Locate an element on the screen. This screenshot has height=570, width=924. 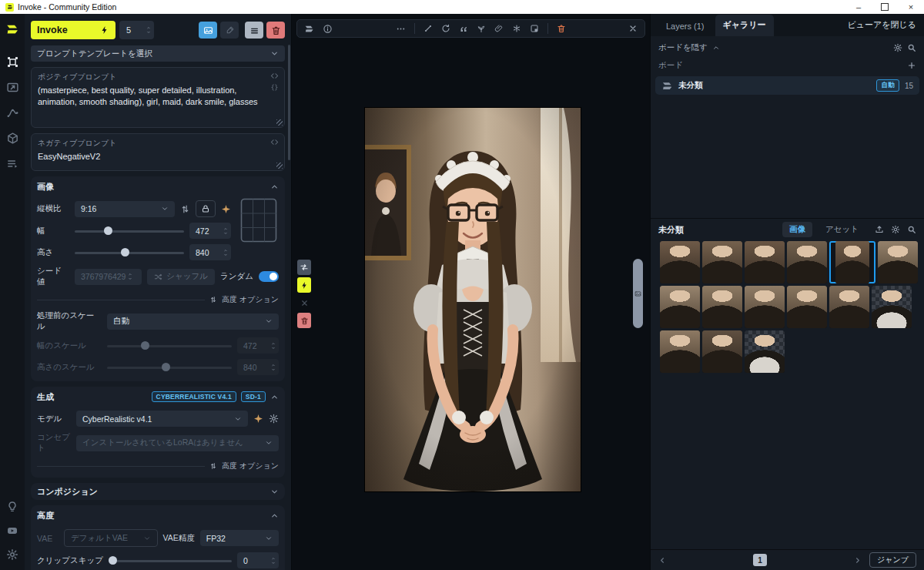
lock-aspect-button is located at coordinates (206, 209).